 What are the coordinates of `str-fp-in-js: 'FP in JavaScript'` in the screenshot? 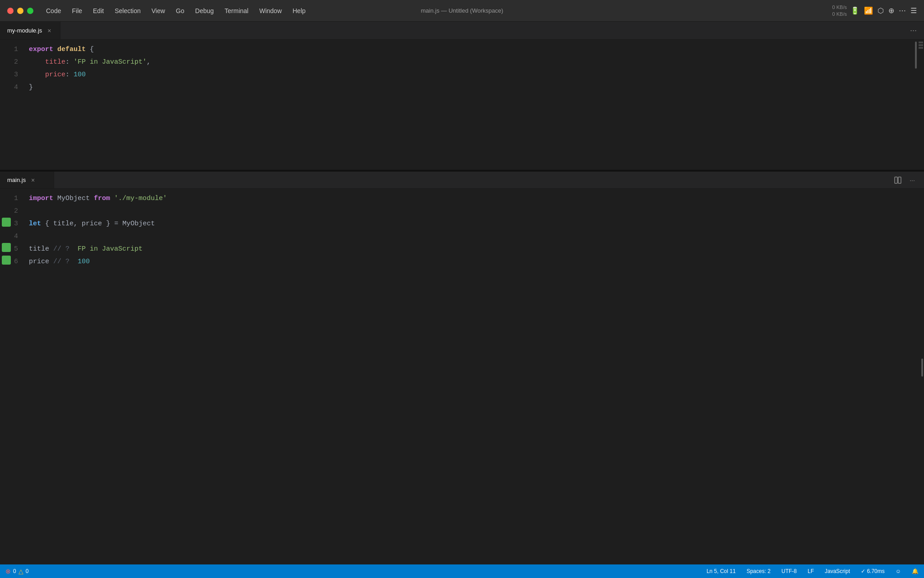 It's located at (110, 62).